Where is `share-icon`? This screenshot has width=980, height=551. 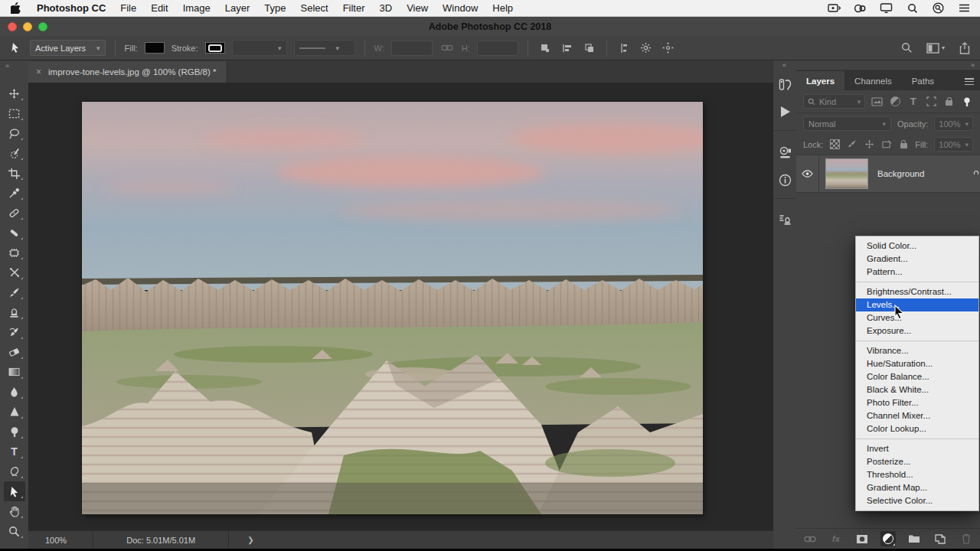 share-icon is located at coordinates (965, 48).